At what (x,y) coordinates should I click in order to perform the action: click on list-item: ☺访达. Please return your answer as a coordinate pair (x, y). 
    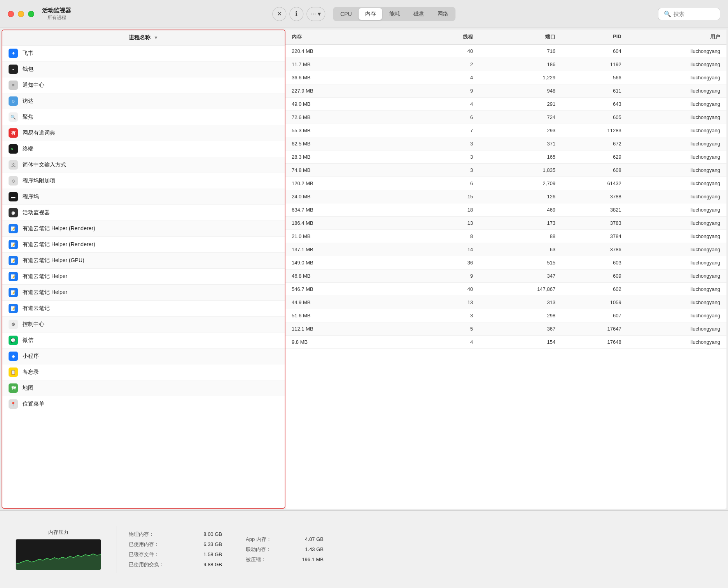
    Looking at the image, I should click on (144, 101).